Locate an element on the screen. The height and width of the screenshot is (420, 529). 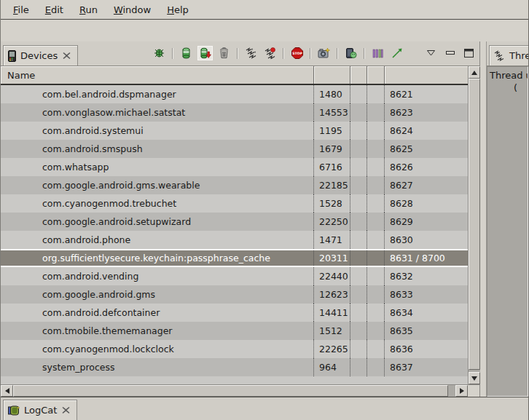
menu-help: Help is located at coordinates (178, 10).